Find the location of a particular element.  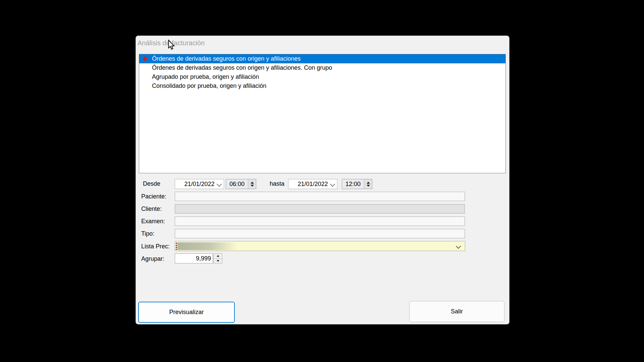

salir-button-label: Salir is located at coordinates (457, 312).